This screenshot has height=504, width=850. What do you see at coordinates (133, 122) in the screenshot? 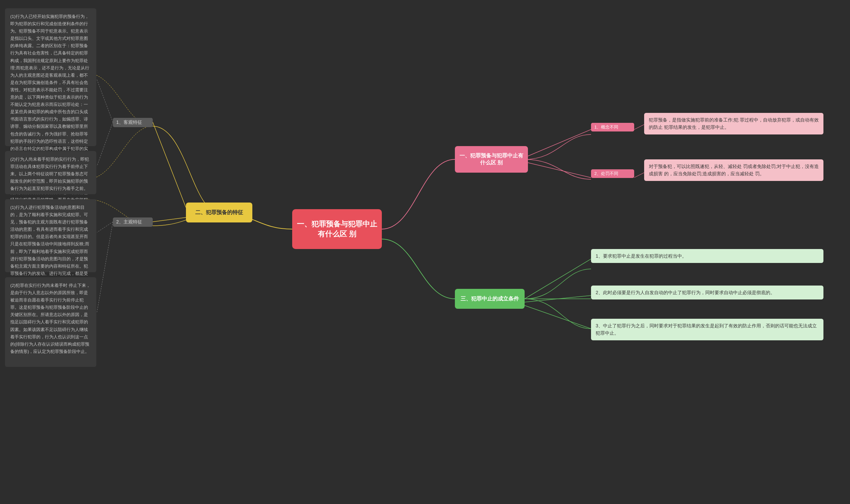
I see `sub-label-objective: 1、客观特征` at bounding box center [133, 122].